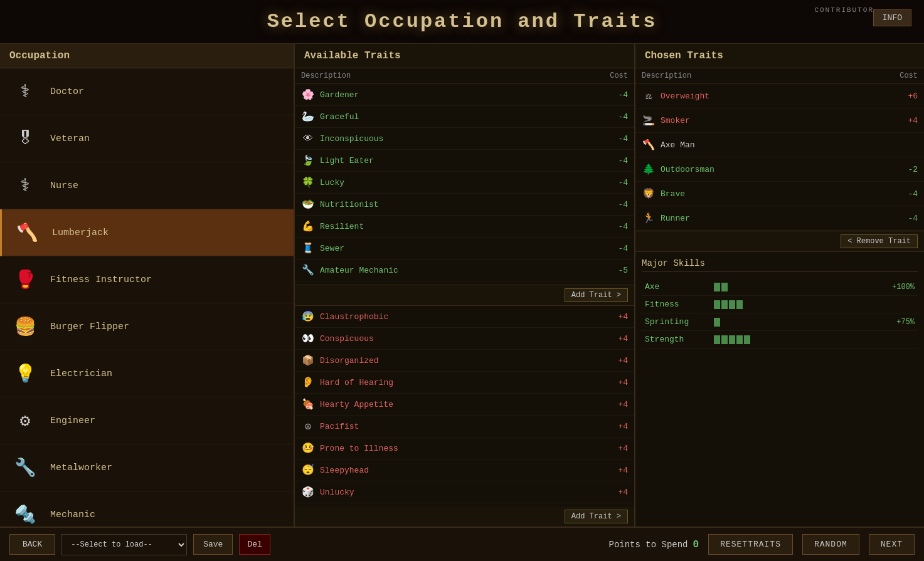 The image size is (924, 561). I want to click on traits-desc-col: Description, so click(449, 76).